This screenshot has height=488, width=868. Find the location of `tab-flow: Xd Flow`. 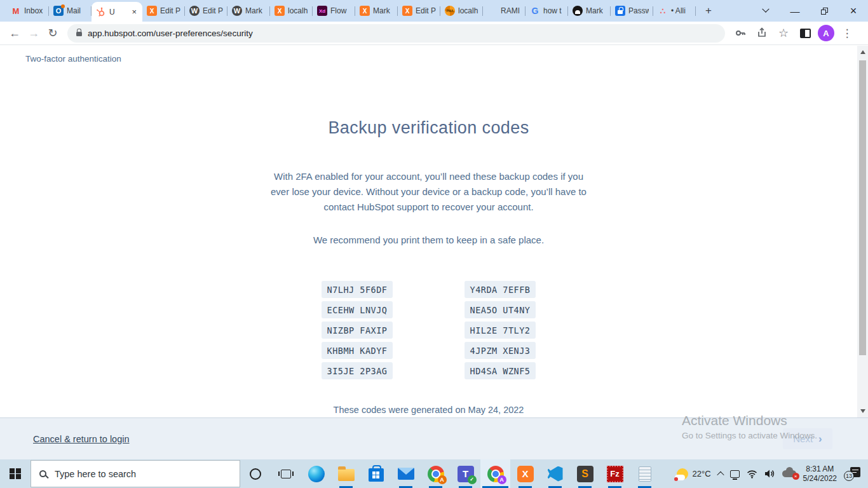

tab-flow: Xd Flow is located at coordinates (334, 11).